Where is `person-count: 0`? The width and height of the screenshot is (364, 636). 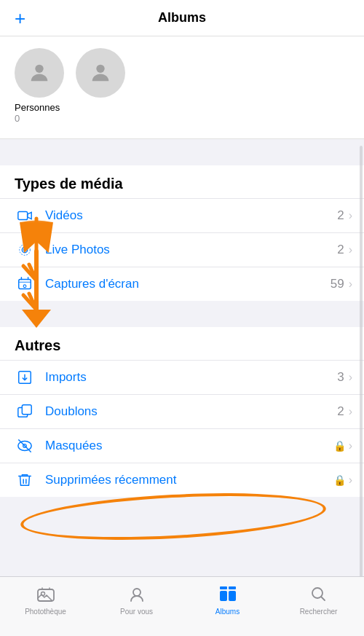
person-count: 0 is located at coordinates (17, 118).